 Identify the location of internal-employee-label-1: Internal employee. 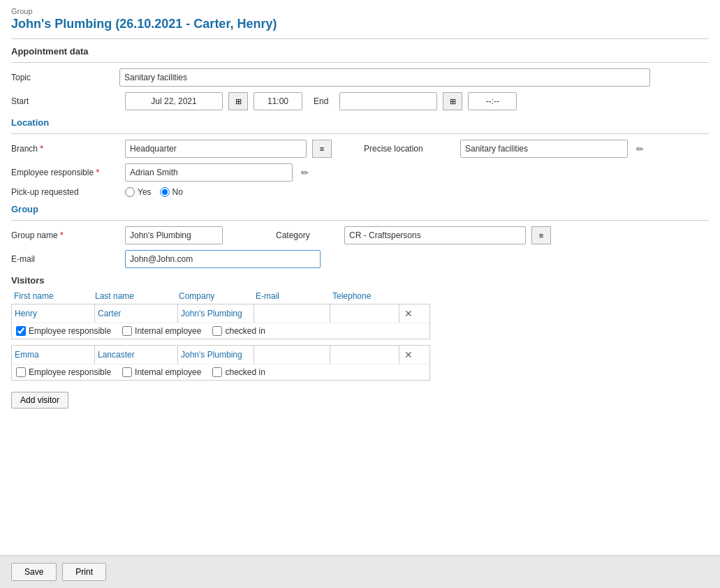
(168, 331).